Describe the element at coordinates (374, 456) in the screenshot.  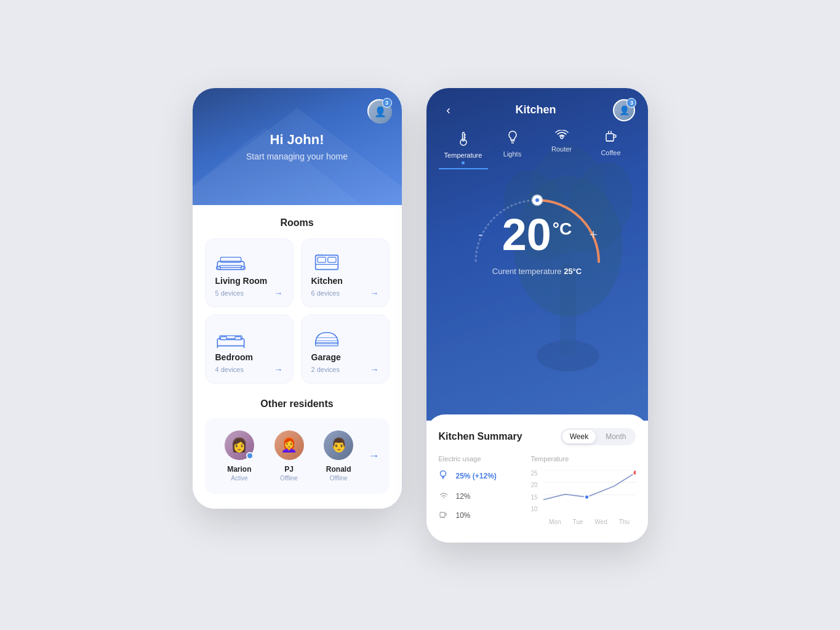
I see `residents-arrow: →` at that location.